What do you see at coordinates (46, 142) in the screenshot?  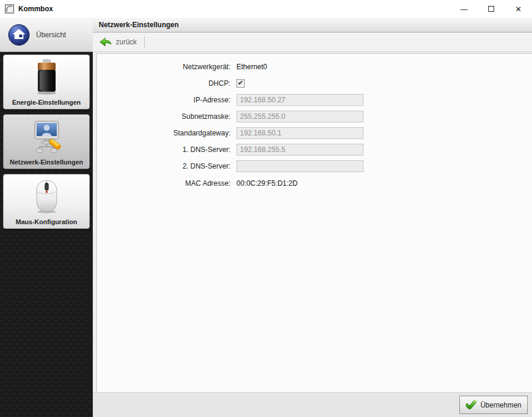 I see `sidebar-cards: Energie-Einstellungen` at bounding box center [46, 142].